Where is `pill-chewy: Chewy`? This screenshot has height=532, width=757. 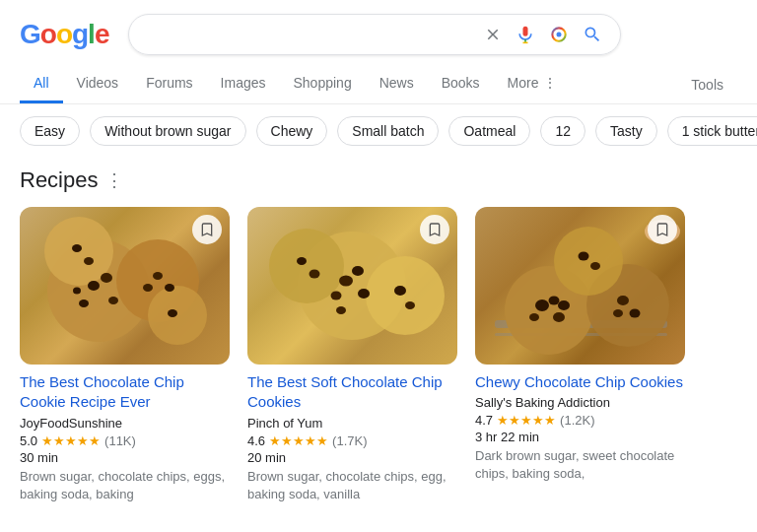
pill-chewy: Chewy is located at coordinates (292, 131).